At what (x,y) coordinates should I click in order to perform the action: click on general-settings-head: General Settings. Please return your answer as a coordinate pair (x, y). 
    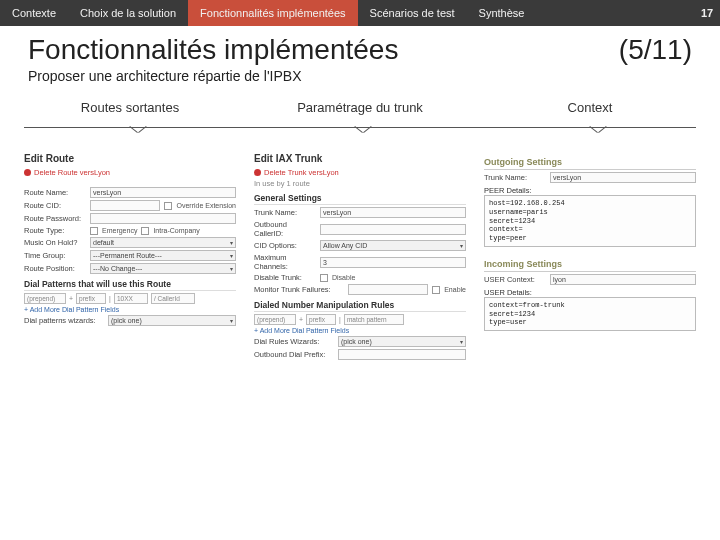
    Looking at the image, I should click on (360, 199).